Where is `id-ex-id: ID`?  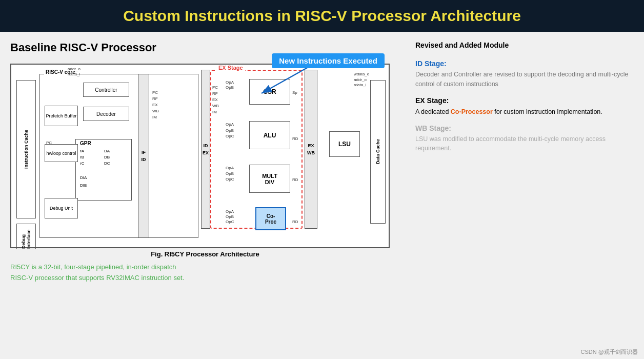 id-ex-id: ID is located at coordinates (206, 146).